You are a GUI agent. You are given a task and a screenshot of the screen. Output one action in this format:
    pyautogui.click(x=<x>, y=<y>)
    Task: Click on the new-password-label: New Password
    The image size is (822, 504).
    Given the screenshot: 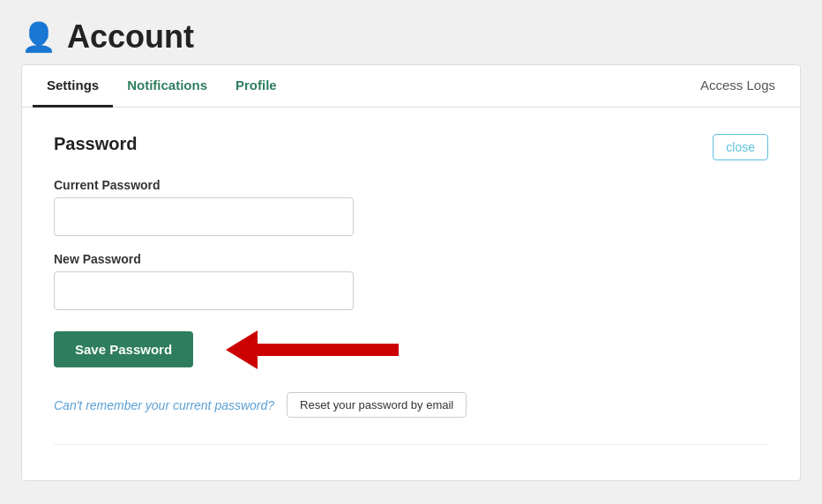 What is the action you would take?
    pyautogui.click(x=411, y=259)
    